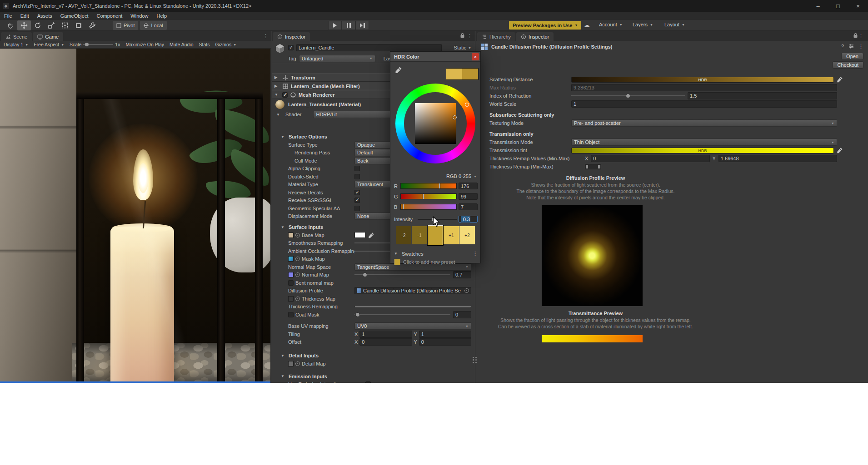 Image resolution: width=868 pixels, height=465 pixels. What do you see at coordinates (335, 25) in the screenshot?
I see `play-button` at bounding box center [335, 25].